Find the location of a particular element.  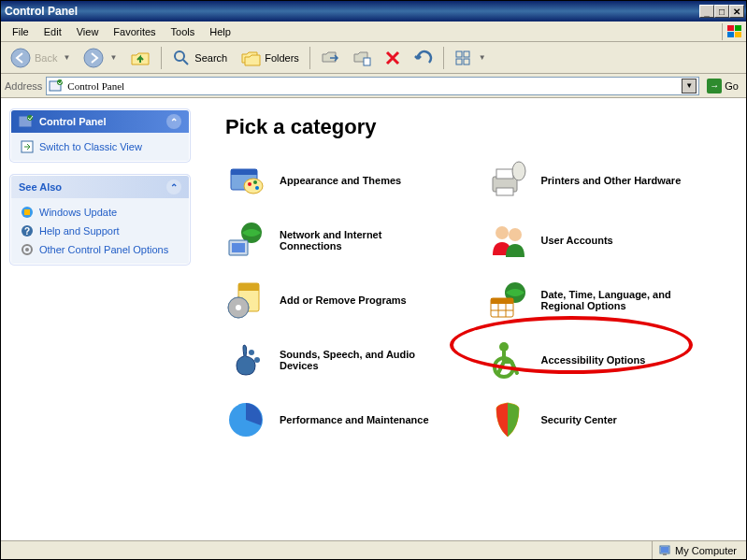

category-security-center: Security Center is located at coordinates (604, 420).